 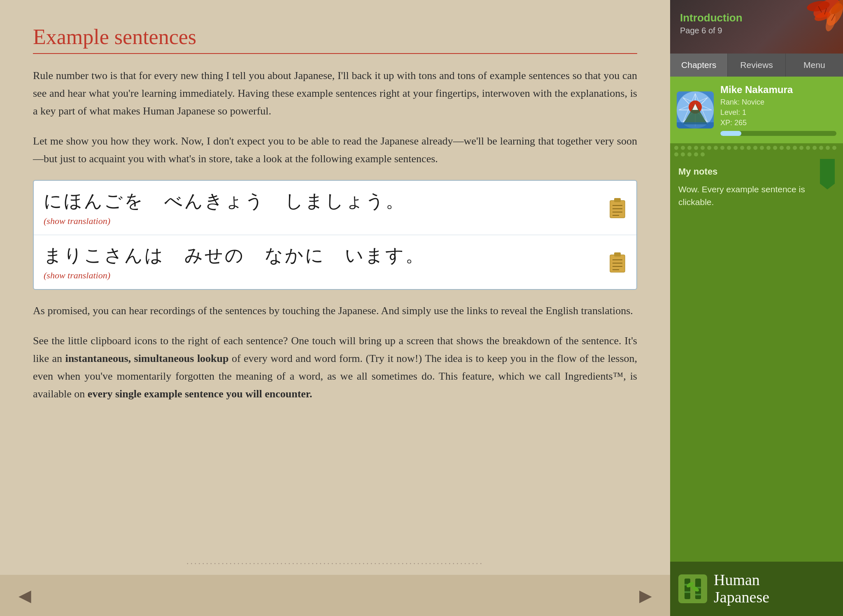 I want to click on user-level: Level: 1, so click(x=778, y=113).